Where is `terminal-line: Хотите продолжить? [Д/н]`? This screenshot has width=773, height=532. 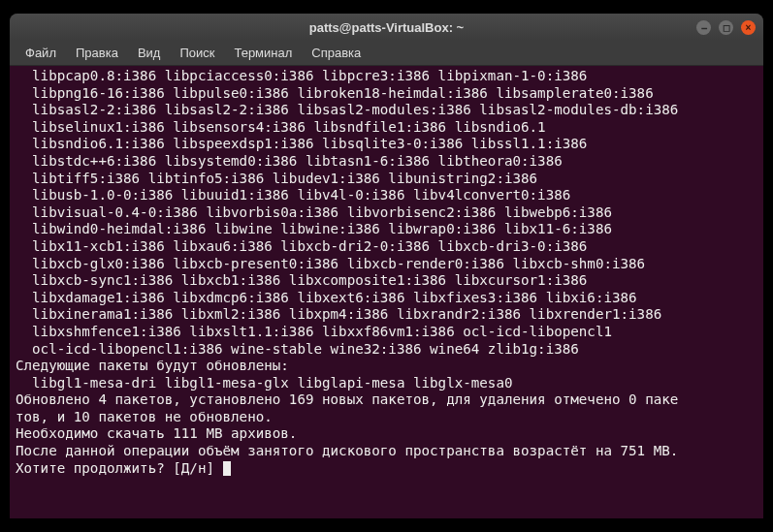
terminal-line: Хотите продолжить? [Д/н] is located at coordinates (386, 469).